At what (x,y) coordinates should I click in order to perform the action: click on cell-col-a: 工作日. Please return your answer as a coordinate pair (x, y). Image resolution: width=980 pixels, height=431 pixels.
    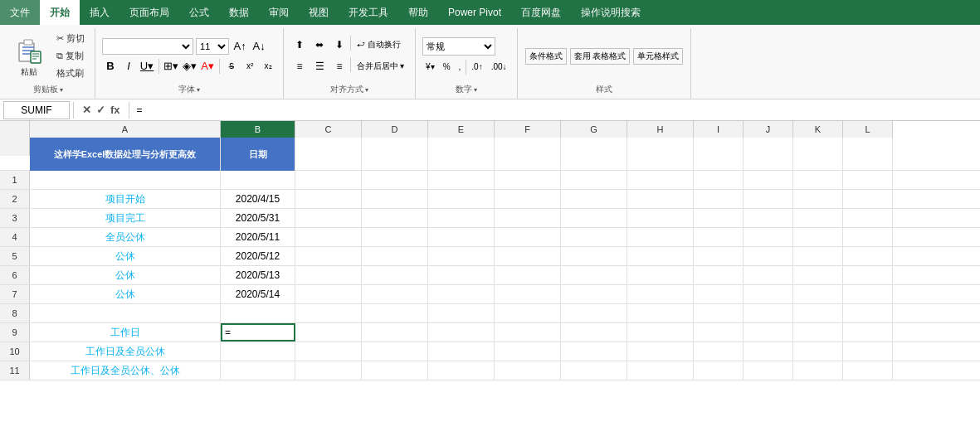
    Looking at the image, I should click on (125, 332).